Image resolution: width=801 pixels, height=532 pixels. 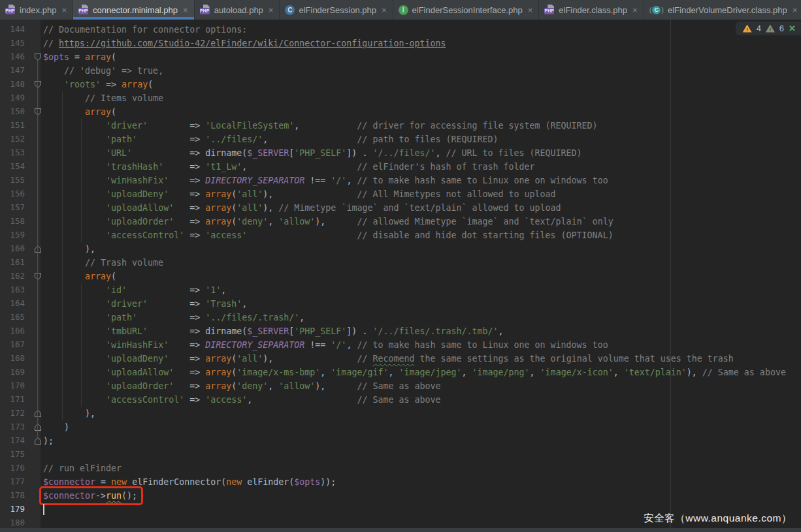 I want to click on gutter-row: 149, so click(x=20, y=98).